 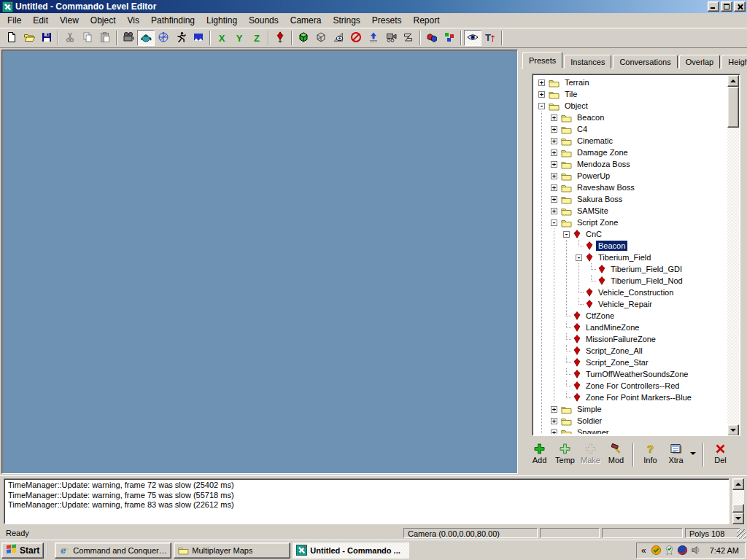 I want to click on tree-item-zone-for-point-markers-blue: Zone For Point Markers--Blue, so click(x=631, y=397).